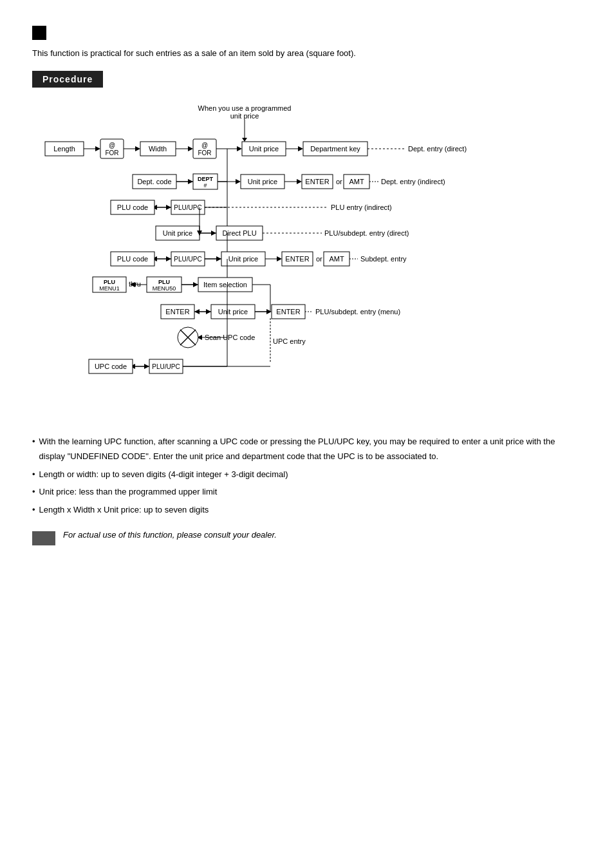 Image resolution: width=614 pixels, height=868 pixels. I want to click on note-text-4: Length x Width x Unit price: up to seven…, so click(124, 510).